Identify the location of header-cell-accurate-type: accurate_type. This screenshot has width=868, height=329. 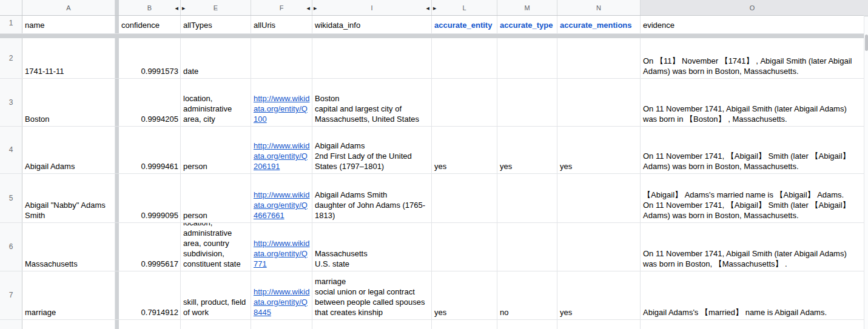
(528, 24).